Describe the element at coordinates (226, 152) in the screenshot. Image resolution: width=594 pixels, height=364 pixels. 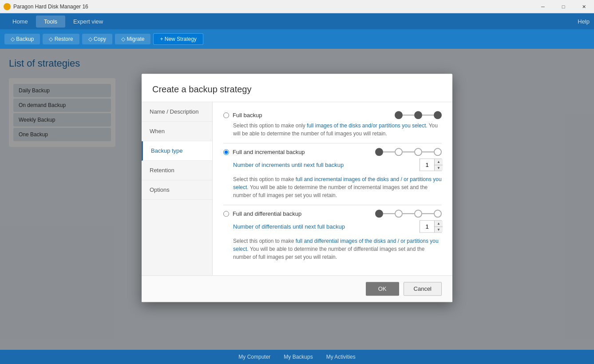
I see `full-incremental-radio` at that location.